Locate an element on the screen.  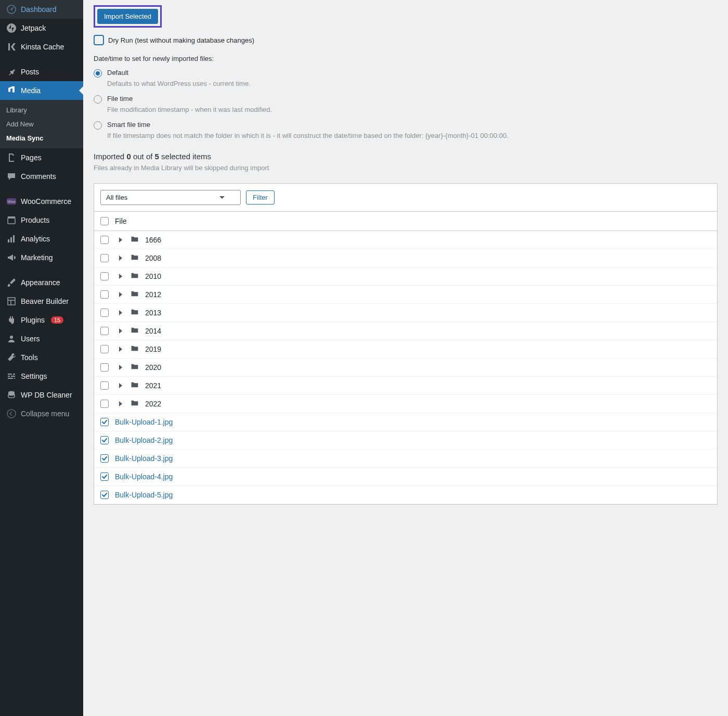
sidebar-item-pages: Pages is located at coordinates (42, 158).